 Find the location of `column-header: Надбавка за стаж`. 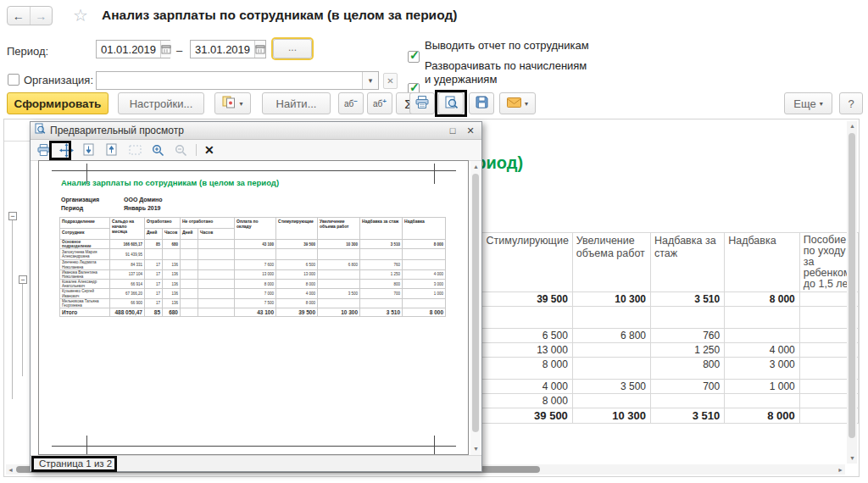

column-header: Надбавка за стаж is located at coordinates (688, 263).